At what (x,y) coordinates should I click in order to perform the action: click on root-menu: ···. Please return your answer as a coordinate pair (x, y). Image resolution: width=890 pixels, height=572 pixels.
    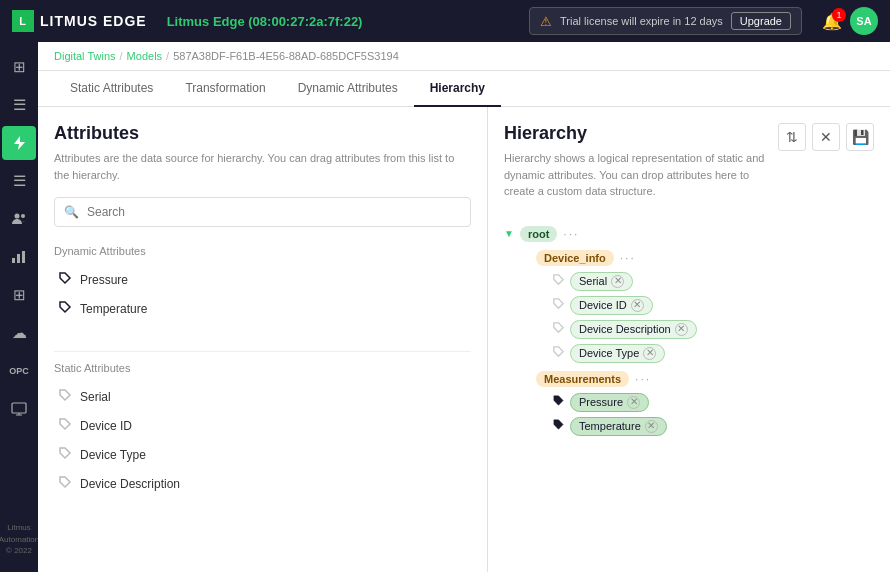
    Looking at the image, I should click on (571, 234).